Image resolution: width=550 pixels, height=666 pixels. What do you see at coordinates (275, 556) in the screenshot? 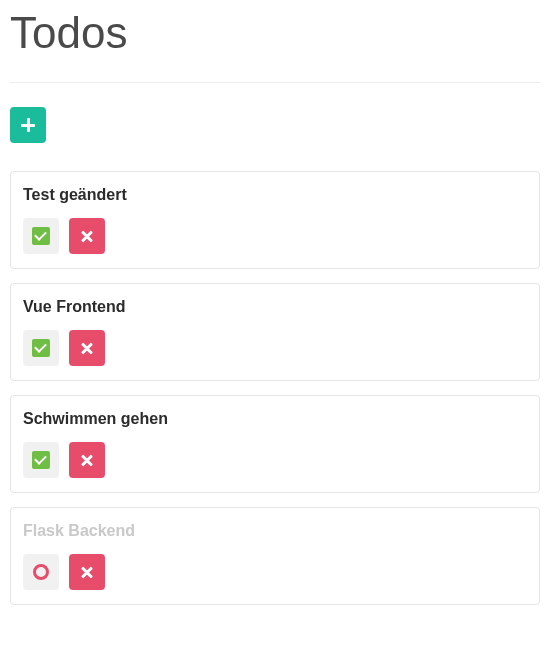
I see `todo-card: Flask Backend` at bounding box center [275, 556].